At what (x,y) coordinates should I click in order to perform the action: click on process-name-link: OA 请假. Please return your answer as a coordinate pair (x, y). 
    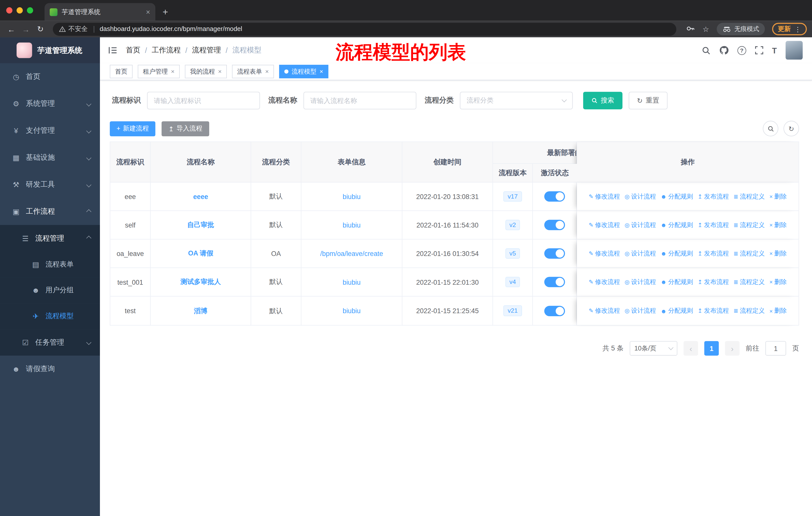
    Looking at the image, I should click on (201, 253).